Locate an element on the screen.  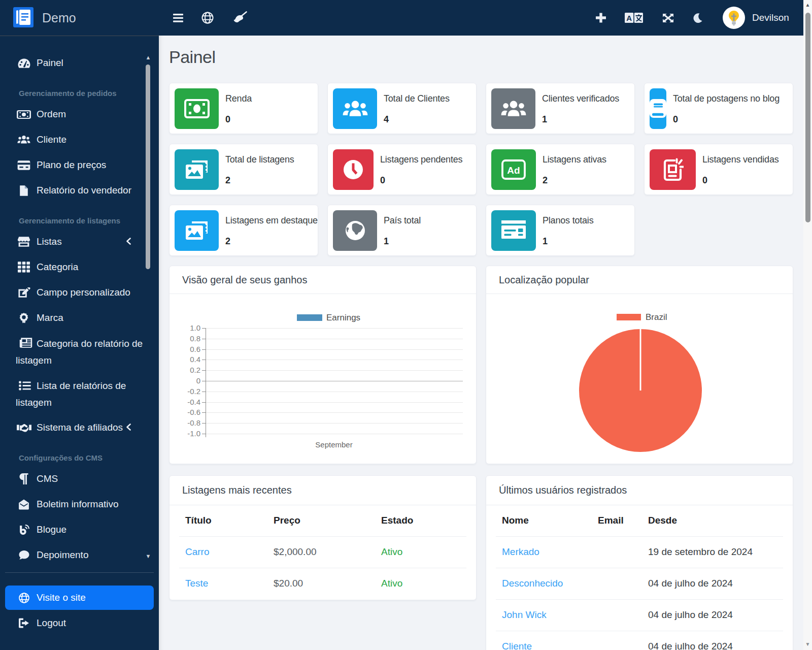
svg-text: A is located at coordinates (629, 18).